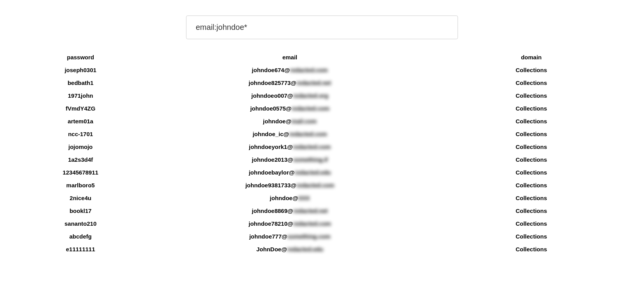  What do you see at coordinates (322, 109) in the screenshot?
I see `table-row: fVmdY4ZGjohndoe0575@redacted.comCollecti…` at bounding box center [322, 109].